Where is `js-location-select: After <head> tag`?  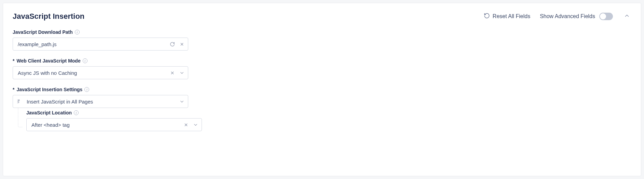 js-location-select: After <head> tag is located at coordinates (114, 125).